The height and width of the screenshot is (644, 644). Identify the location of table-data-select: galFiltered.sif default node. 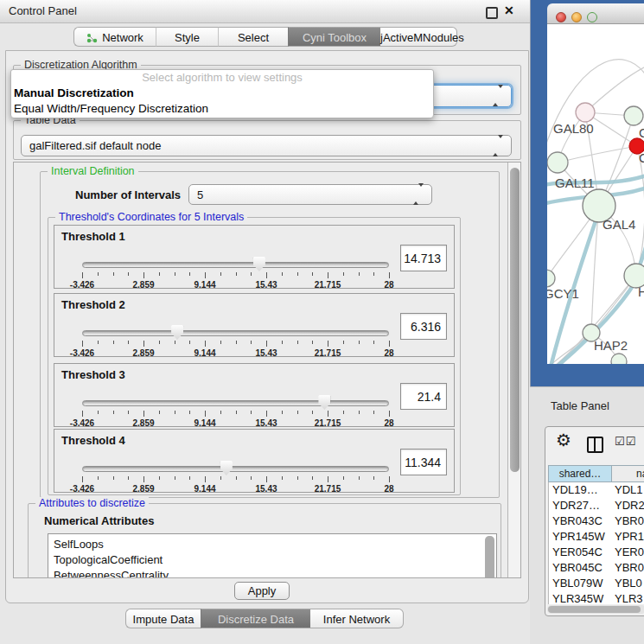
(266, 145).